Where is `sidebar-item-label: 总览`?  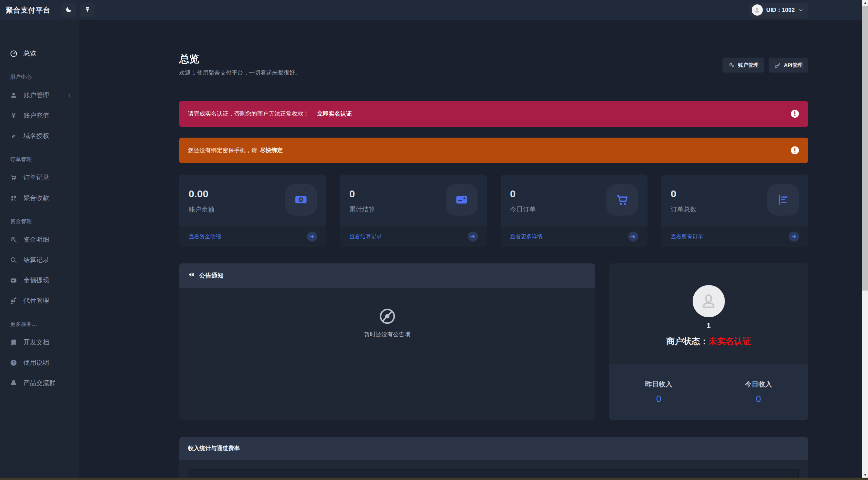
sidebar-item-label: 总览 is located at coordinates (30, 54).